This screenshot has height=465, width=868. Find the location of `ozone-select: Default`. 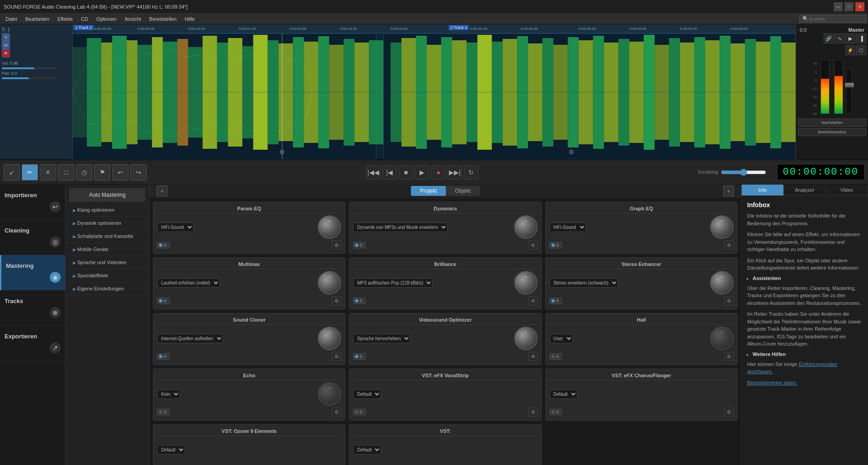

ozone-select: Default is located at coordinates (171, 450).